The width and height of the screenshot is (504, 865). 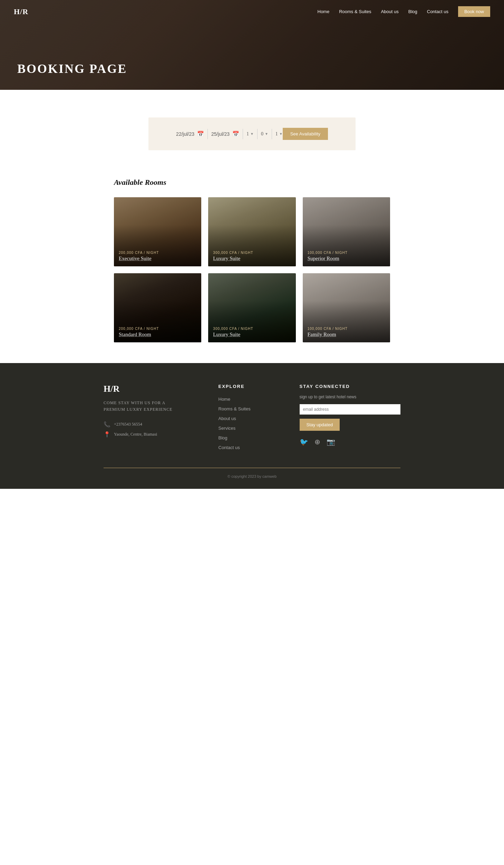 I want to click on nav-link-home: Home, so click(x=324, y=12).